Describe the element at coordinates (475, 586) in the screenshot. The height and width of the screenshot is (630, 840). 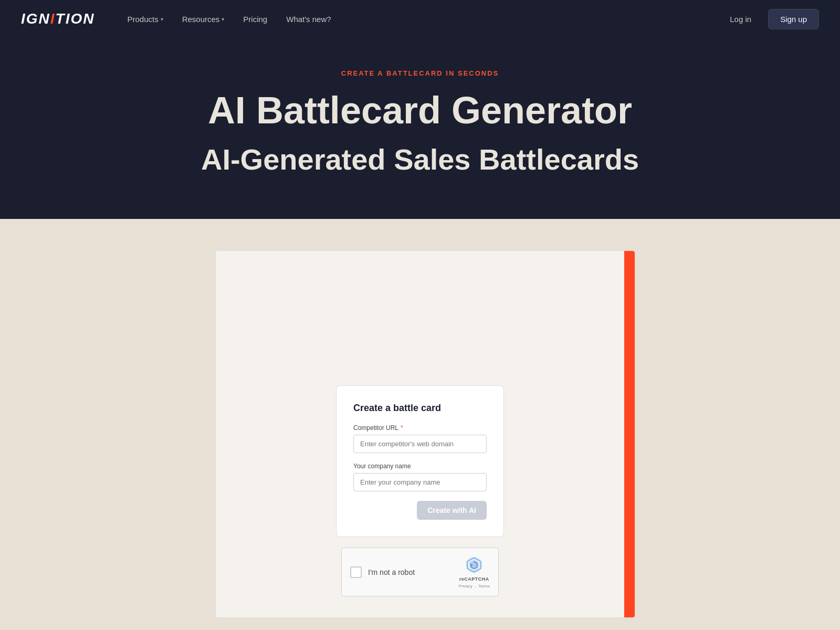
I see `recaptcha-links: Privacy - Terms` at that location.